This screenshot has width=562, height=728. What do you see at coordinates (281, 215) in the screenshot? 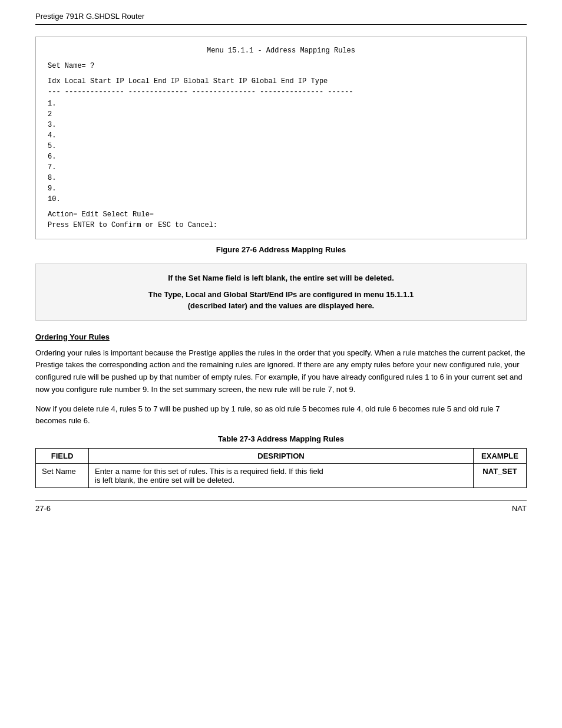
I see `menu-action: Action= Edit Select Rule=` at bounding box center [281, 215].